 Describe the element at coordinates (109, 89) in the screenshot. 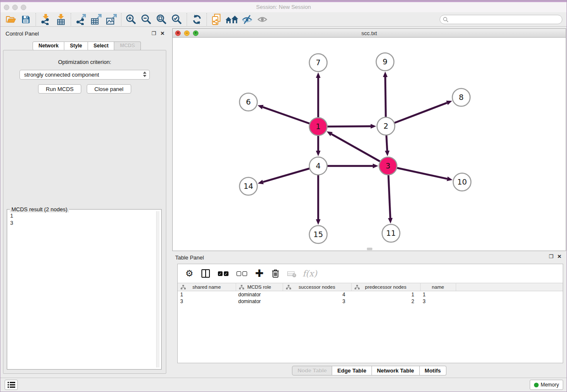

I see `close-panel-button: Close panel` at that location.